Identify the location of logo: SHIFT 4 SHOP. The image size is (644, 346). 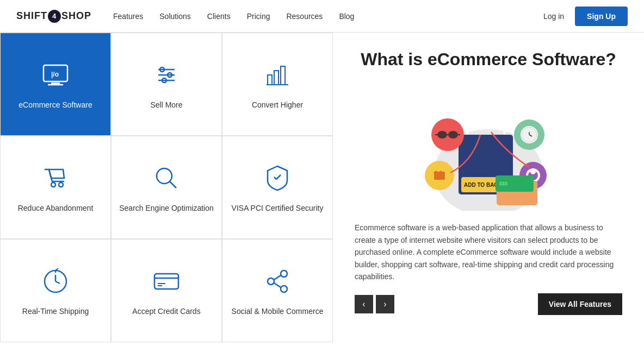
(54, 16).